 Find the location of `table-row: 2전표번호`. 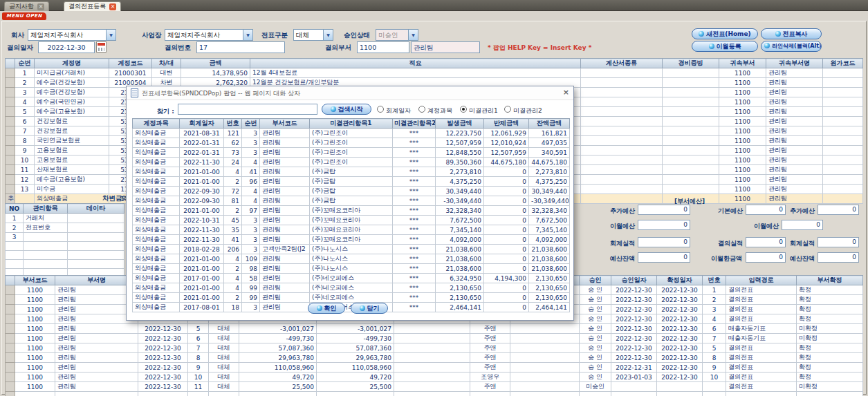

table-row: 2전표번호 is located at coordinates (65, 228).